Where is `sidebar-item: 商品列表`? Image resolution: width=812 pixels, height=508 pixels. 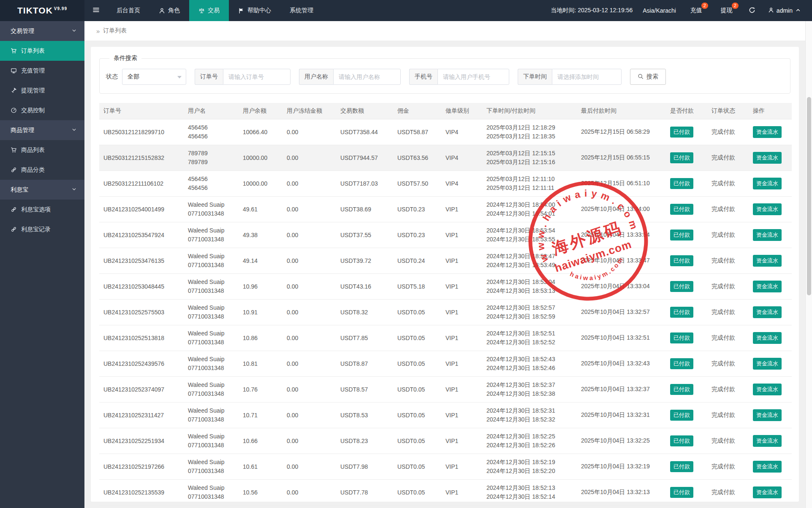
sidebar-item: 商品列表 is located at coordinates (42, 150).